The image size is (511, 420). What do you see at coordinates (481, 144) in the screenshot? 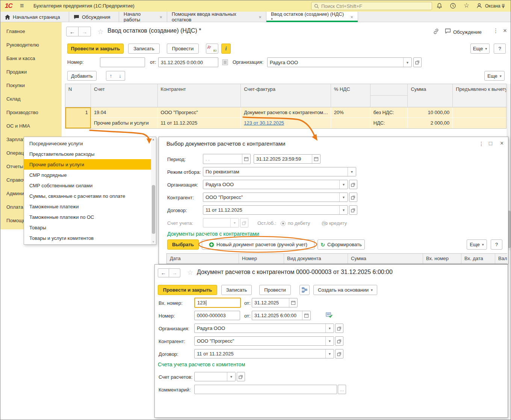
I see `dialog-kebab-icon: ⋮` at bounding box center [481, 144].